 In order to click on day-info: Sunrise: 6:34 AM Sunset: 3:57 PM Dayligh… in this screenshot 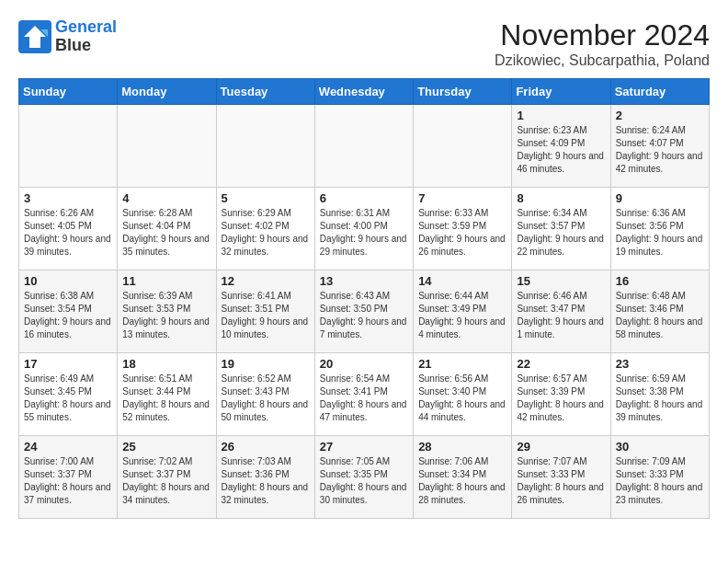, I will do `click(561, 233)`.